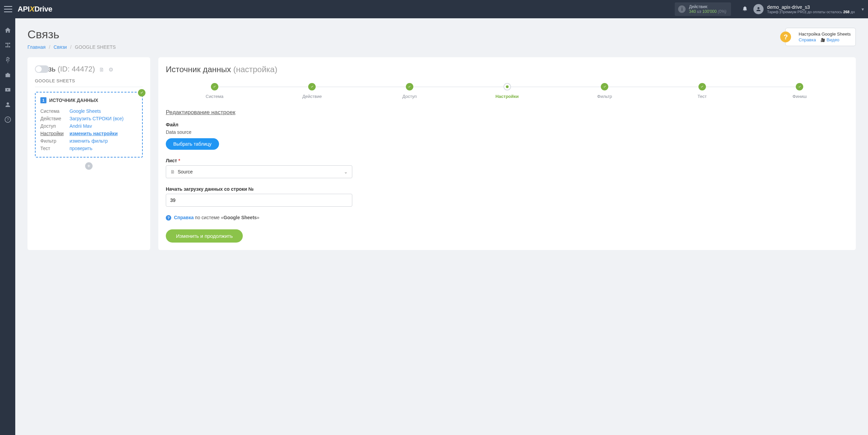 The height and width of the screenshot is (435, 868). I want to click on video-icon: 🎥, so click(823, 40).